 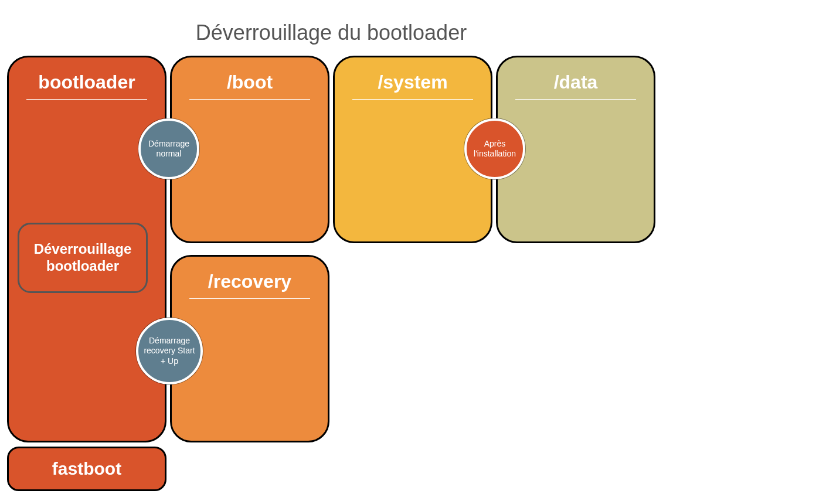 What do you see at coordinates (169, 352) in the screenshot?
I see `circle-recovery-boot-label: Démarrage recovery Start + Up` at bounding box center [169, 352].